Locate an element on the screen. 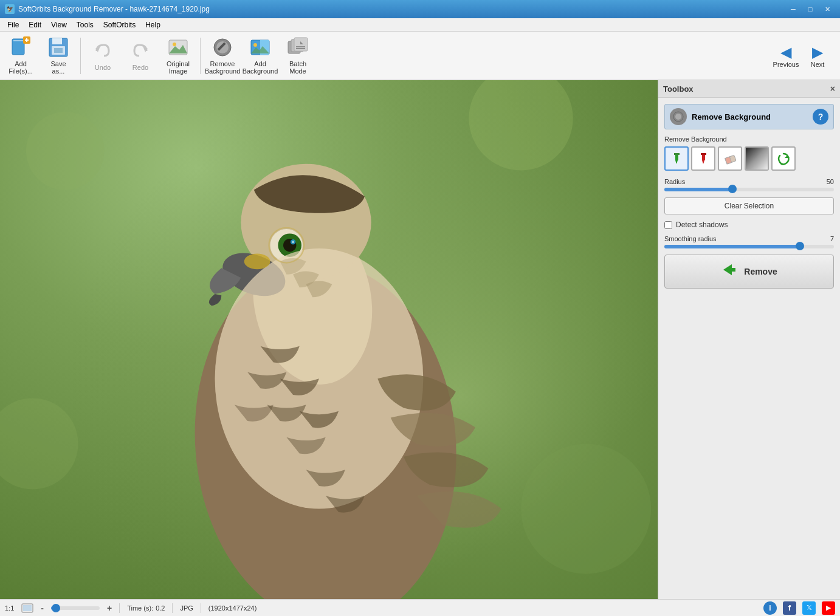 Image resolution: width=840 pixels, height=616 pixels. zoom-view-icon is located at coordinates (27, 608).